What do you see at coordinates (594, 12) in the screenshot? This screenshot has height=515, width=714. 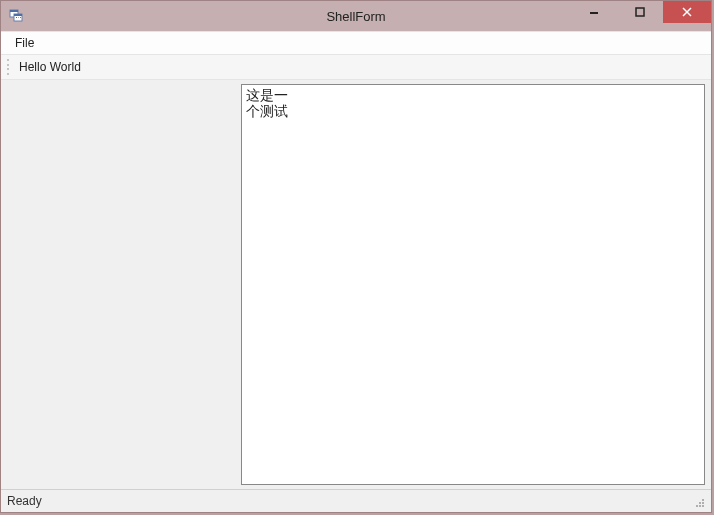 I see `minimize-button` at bounding box center [594, 12].